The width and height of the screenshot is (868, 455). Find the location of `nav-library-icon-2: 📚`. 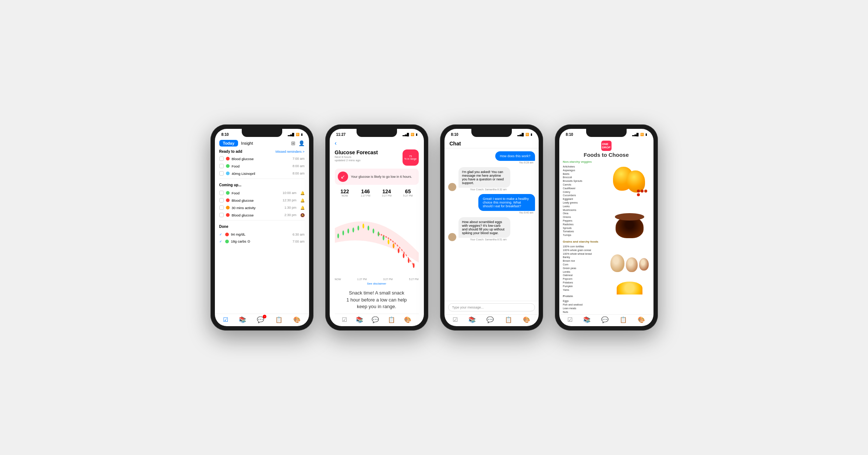

nav-library-icon-2: 📚 is located at coordinates (359, 320).